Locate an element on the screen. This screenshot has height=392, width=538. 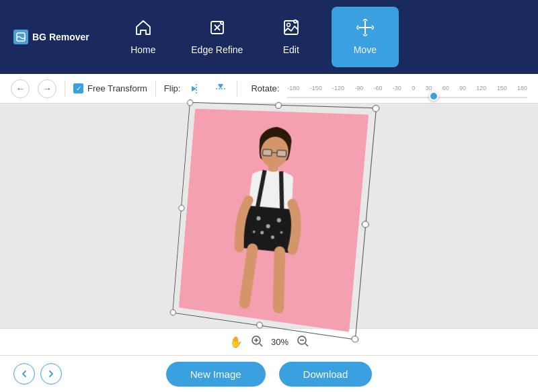
nav-edit-label: Edit is located at coordinates (291, 50).